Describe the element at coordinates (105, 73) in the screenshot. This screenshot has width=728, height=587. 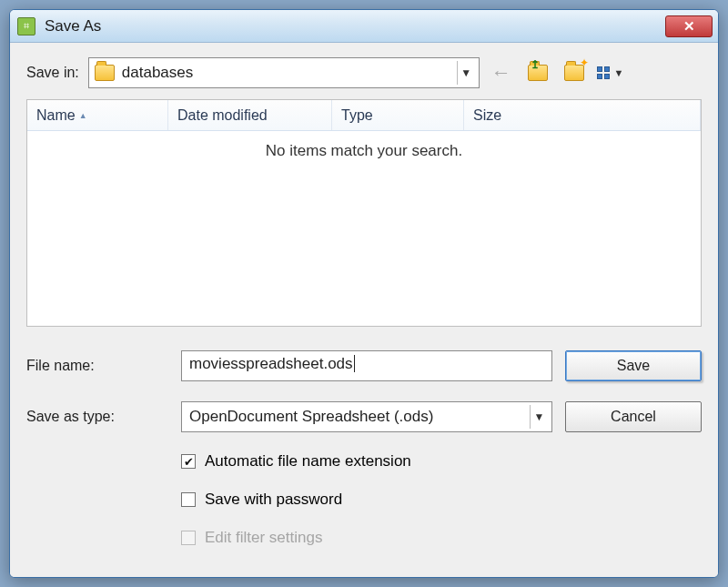
I see `folder-icon` at that location.